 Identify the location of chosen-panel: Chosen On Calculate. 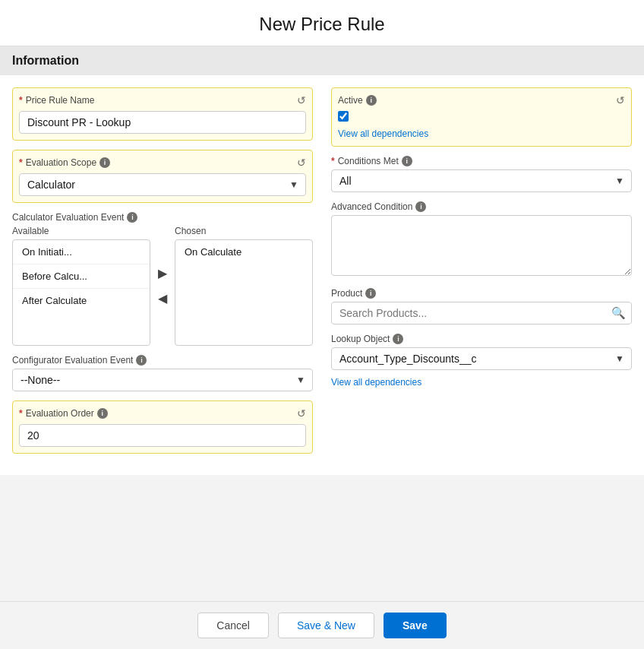
(244, 286).